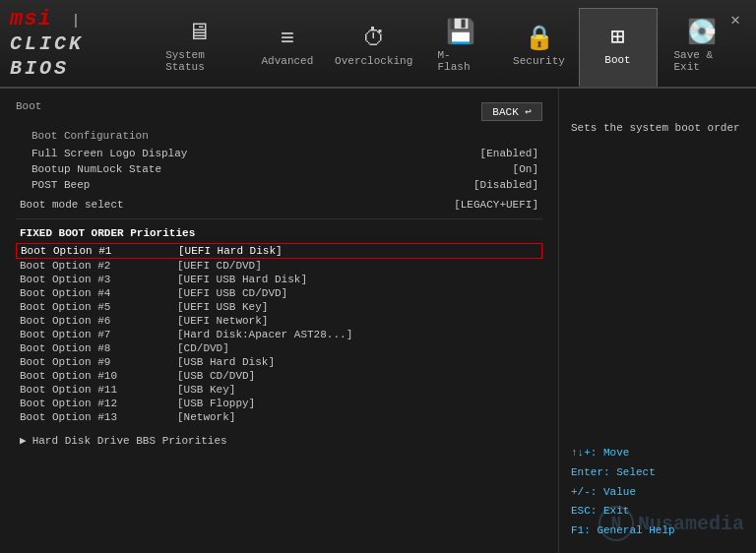 This screenshot has width=756, height=553. What do you see at coordinates (616, 453) in the screenshot?
I see `key-action: Move` at bounding box center [616, 453].